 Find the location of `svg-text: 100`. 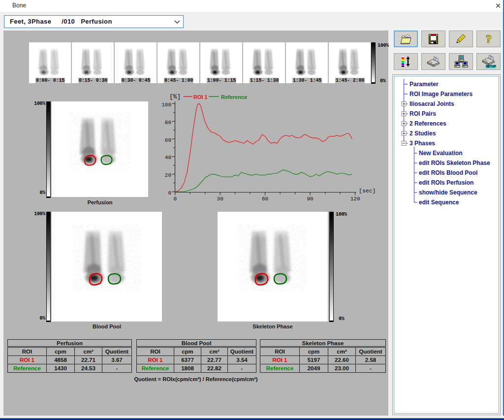

svg-text: 100 is located at coordinates (166, 105).